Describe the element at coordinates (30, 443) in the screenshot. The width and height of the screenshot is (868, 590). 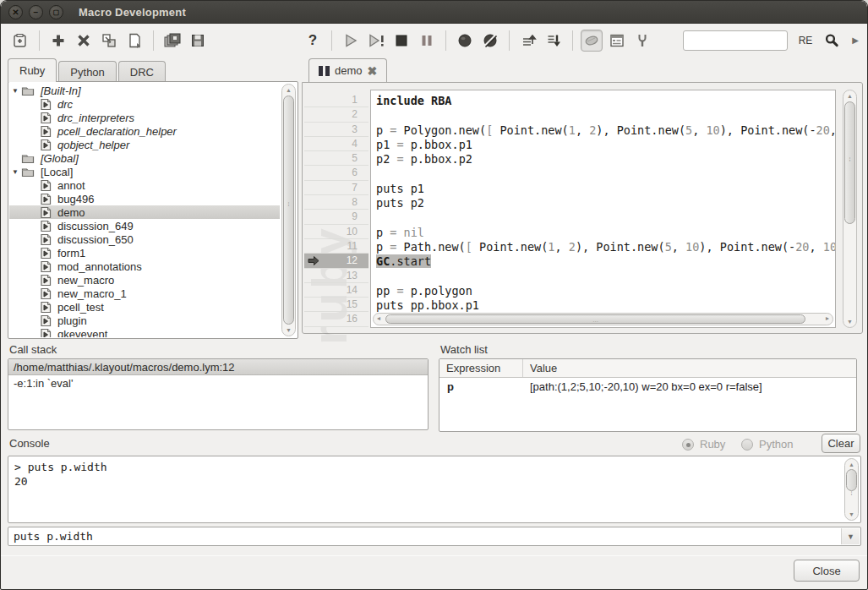
I see `console-label: Console` at that location.